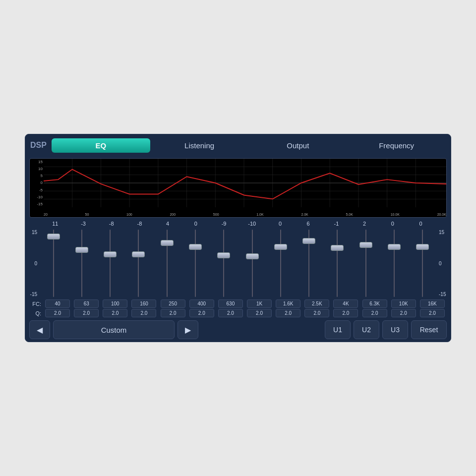  I want to click on fc-cell-1: 63, so click(86, 303).